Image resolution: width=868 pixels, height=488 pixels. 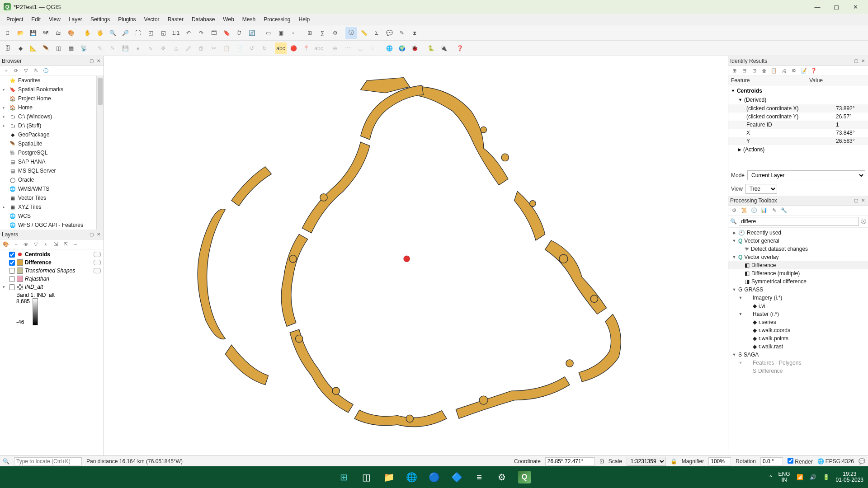 I want to click on lock-scale-icon: 🔒, so click(x=674, y=461).